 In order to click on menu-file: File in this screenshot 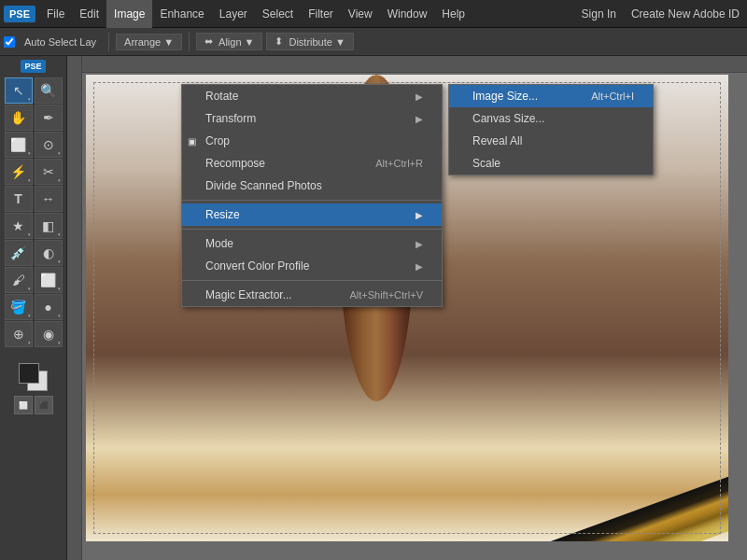, I will do `click(56, 14)`.